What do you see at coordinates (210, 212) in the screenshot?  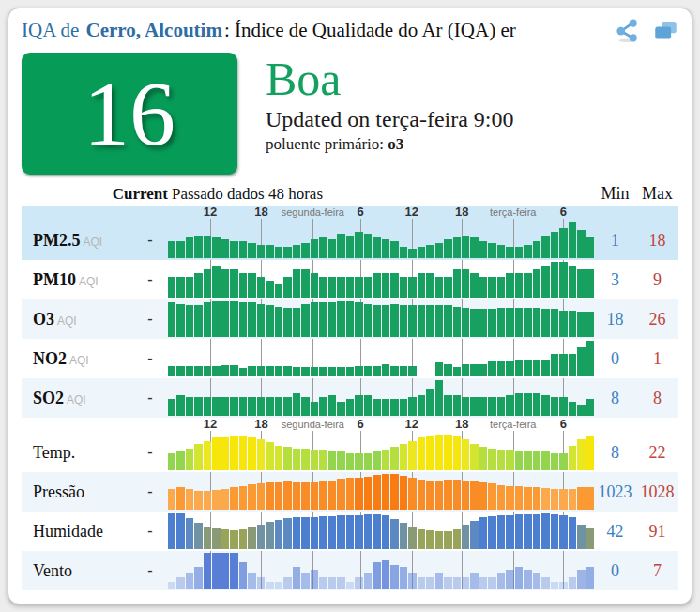 I see `axis-tick-label: 12` at bounding box center [210, 212].